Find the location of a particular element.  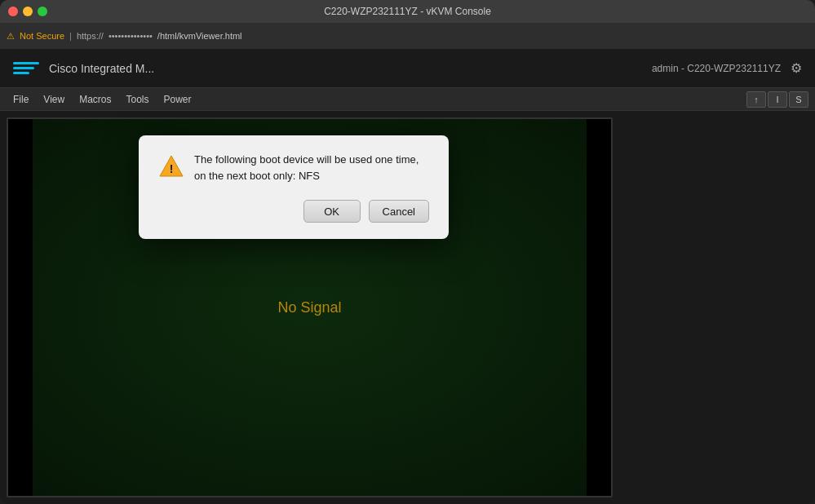

browser-bar: ⚠ Not Secure | https:// •••••••••••••• /… is located at coordinates (408, 36).